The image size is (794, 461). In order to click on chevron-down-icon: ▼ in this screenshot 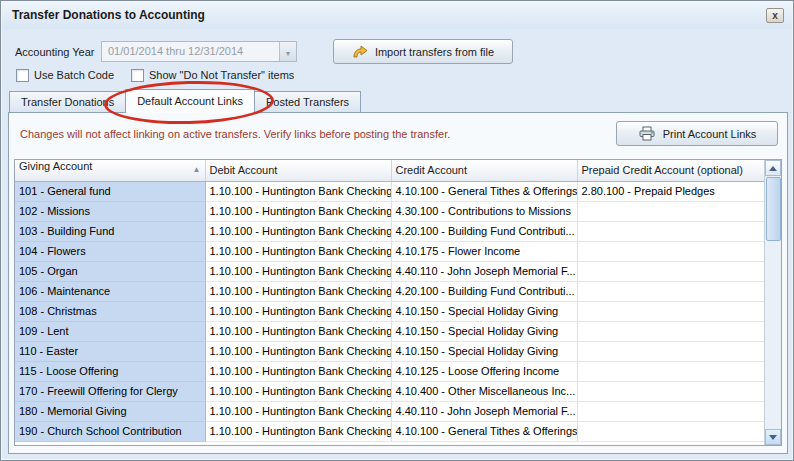, I will do `click(288, 54)`.